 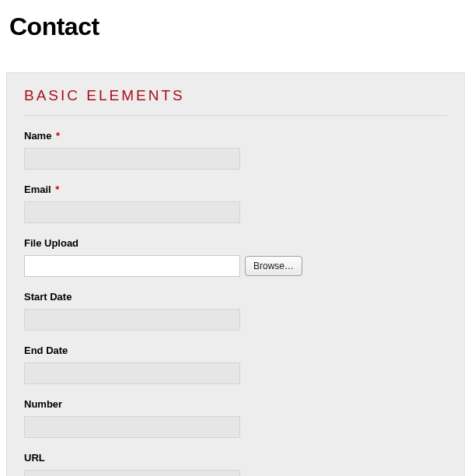 What do you see at coordinates (236, 457) in the screenshot?
I see `url-label: URL` at bounding box center [236, 457].